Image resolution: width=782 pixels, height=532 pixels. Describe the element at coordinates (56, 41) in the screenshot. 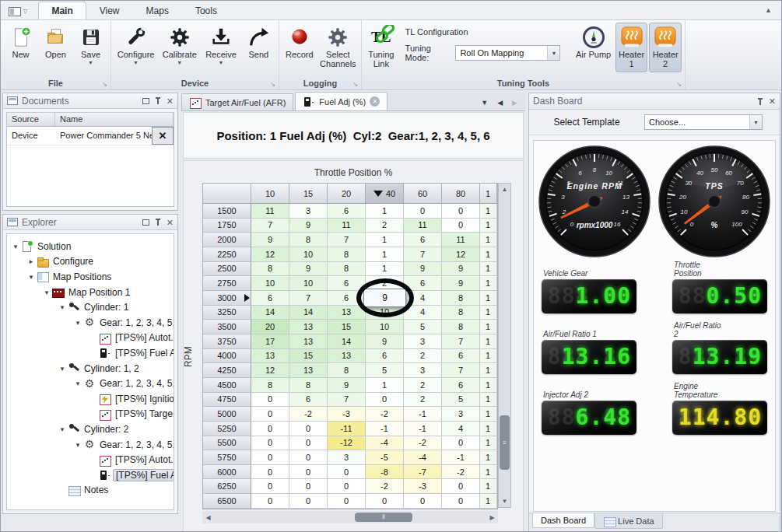

I see `open-button: Open` at that location.